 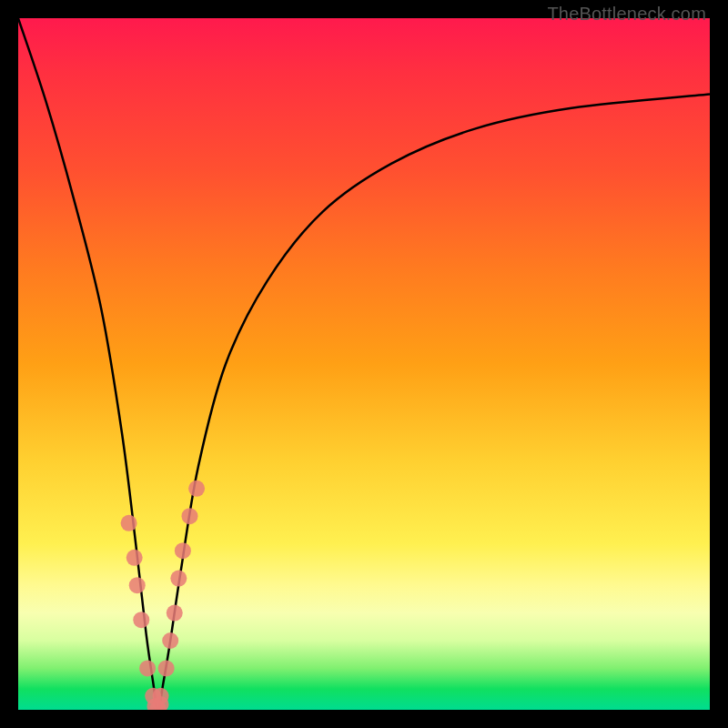 What do you see at coordinates (626, 15) in the screenshot?
I see `watermark-text: TheBottleneck.com` at bounding box center [626, 15].